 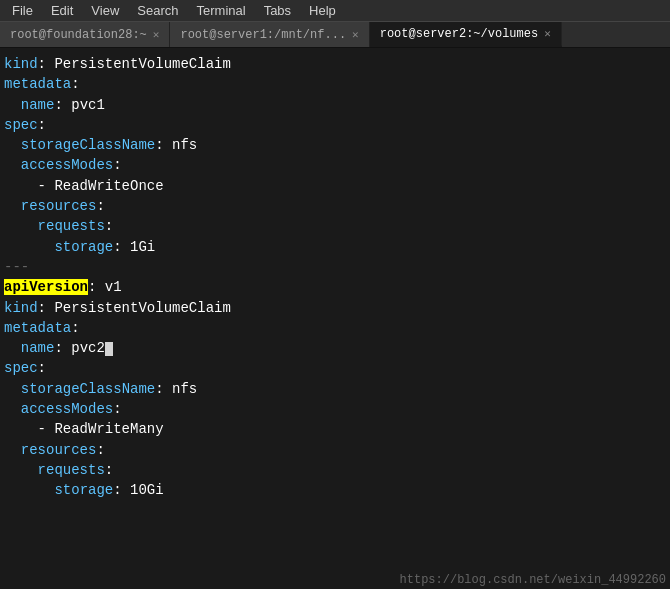 What do you see at coordinates (78, 35) in the screenshot?
I see `tab-0-label: root@foundation28:~` at bounding box center [78, 35].